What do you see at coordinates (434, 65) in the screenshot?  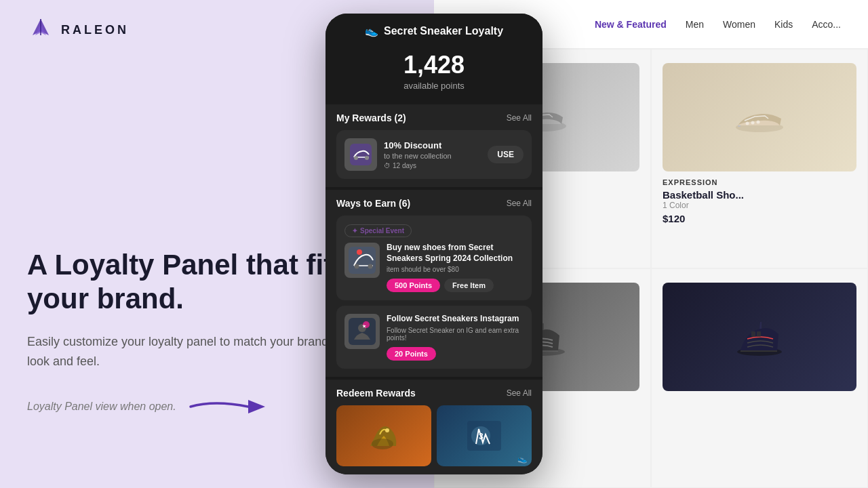 I see `points-number: 1,428` at bounding box center [434, 65].